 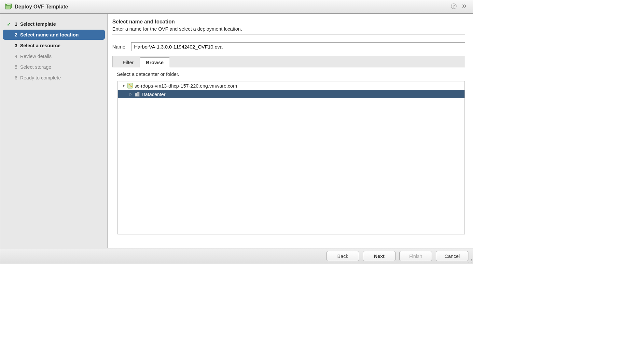 I want to click on step-num: 6, so click(x=16, y=77).